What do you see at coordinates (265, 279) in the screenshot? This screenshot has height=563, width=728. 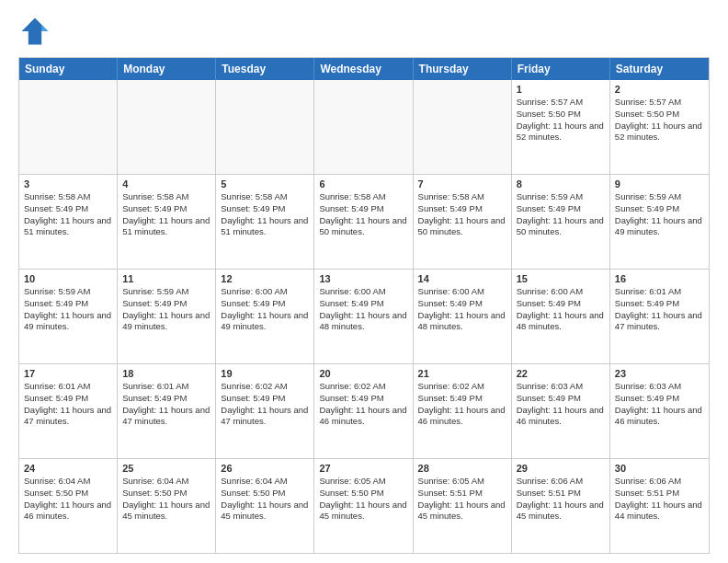 I see `day-number: 12` at bounding box center [265, 279].